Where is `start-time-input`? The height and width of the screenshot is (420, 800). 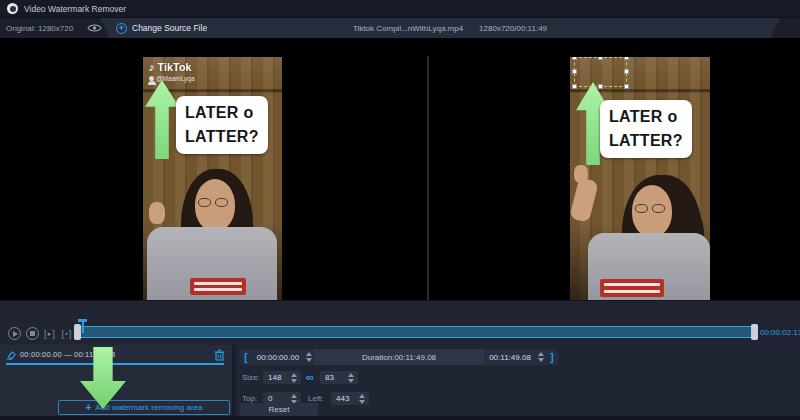 start-time-input is located at coordinates (278, 357).